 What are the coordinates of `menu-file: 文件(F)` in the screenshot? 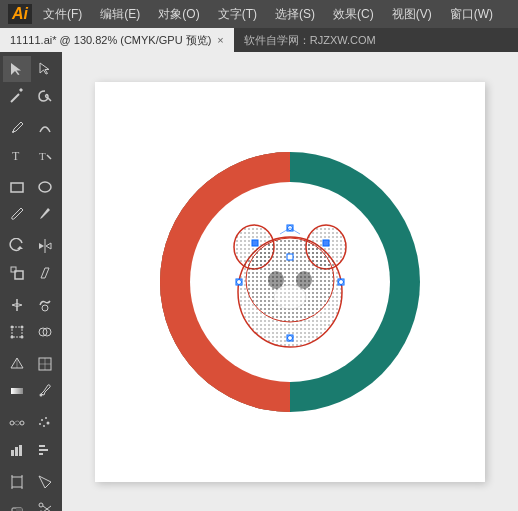 It's located at (62, 14).